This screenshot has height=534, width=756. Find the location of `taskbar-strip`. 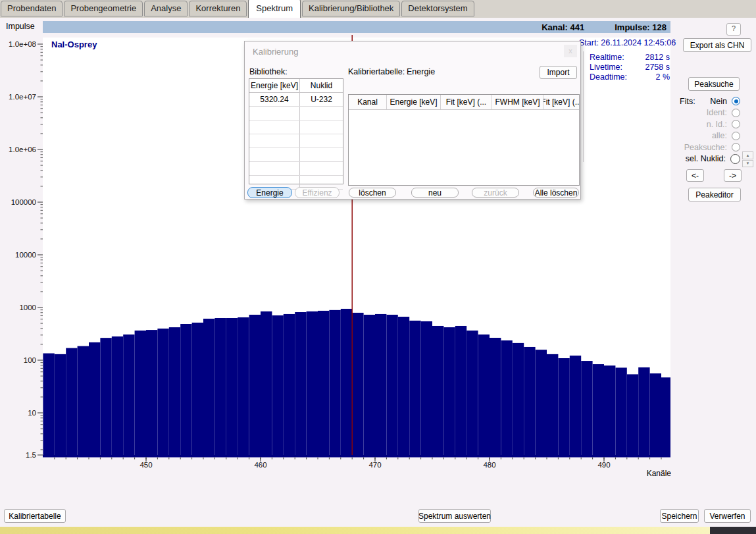

taskbar-strip is located at coordinates (378, 531).